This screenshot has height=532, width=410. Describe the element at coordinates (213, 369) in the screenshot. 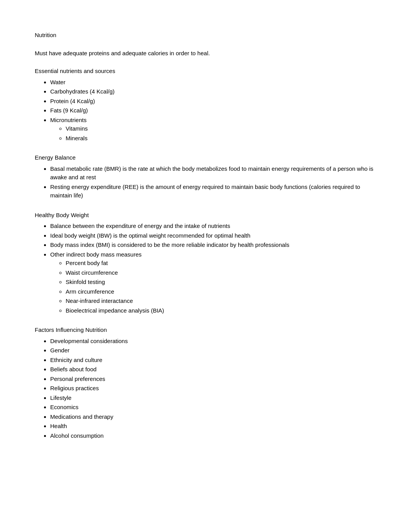

I see `list-item: Beliefs about food` at that location.